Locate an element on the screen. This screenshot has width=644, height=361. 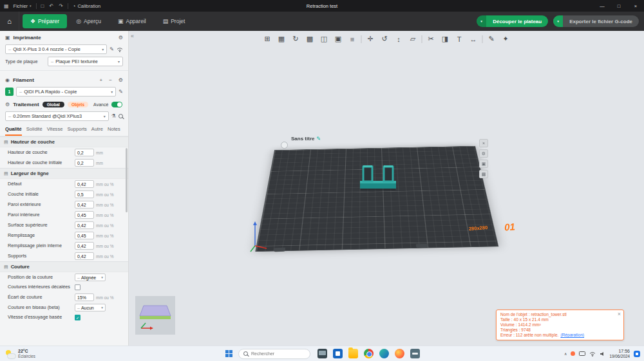
plate-settings-icon: ⚙ is located at coordinates (484, 153).